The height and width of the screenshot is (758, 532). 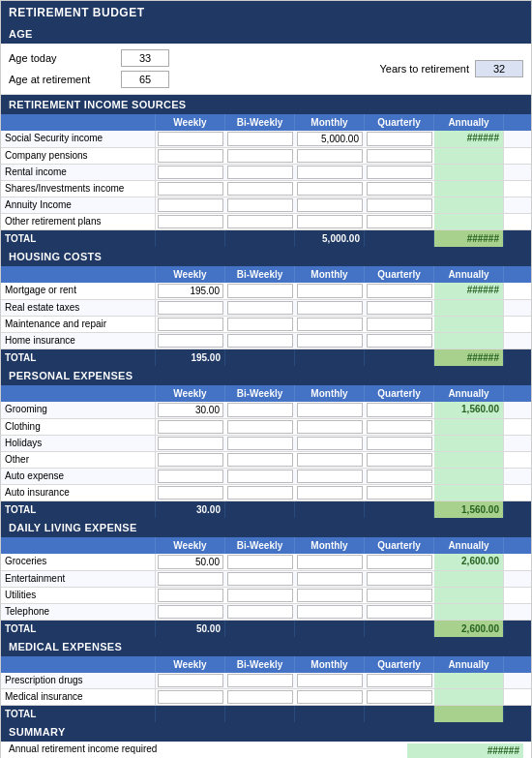 What do you see at coordinates (191, 546) in the screenshot?
I see `daily-ch-1: Weekly` at bounding box center [191, 546].